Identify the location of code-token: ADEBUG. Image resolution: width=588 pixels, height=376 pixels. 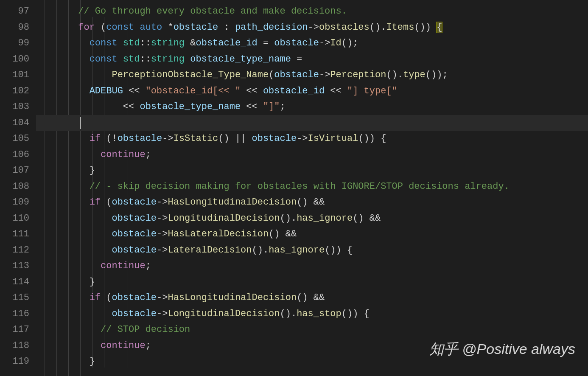
(106, 91).